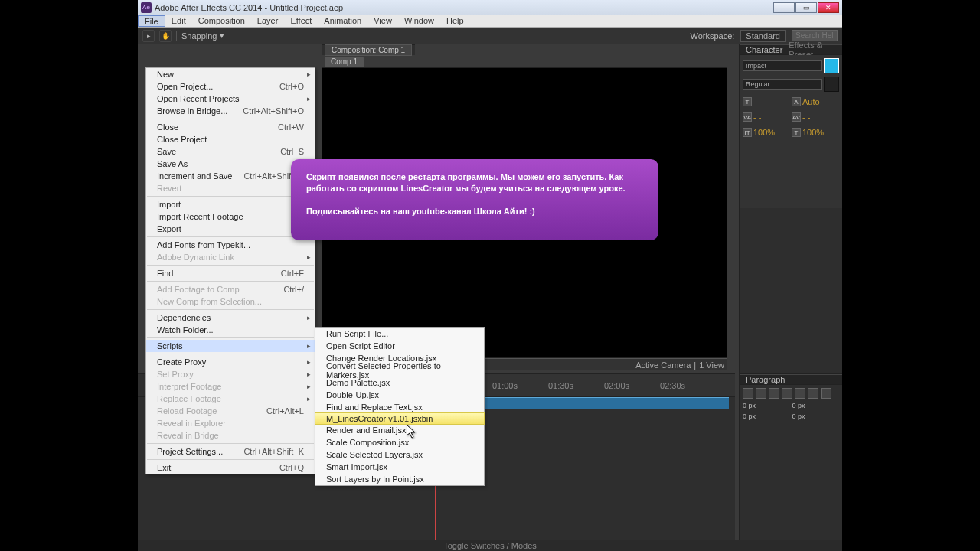 The image size is (980, 551). What do you see at coordinates (712, 365) in the screenshot?
I see `view-layout: 1 View` at bounding box center [712, 365].